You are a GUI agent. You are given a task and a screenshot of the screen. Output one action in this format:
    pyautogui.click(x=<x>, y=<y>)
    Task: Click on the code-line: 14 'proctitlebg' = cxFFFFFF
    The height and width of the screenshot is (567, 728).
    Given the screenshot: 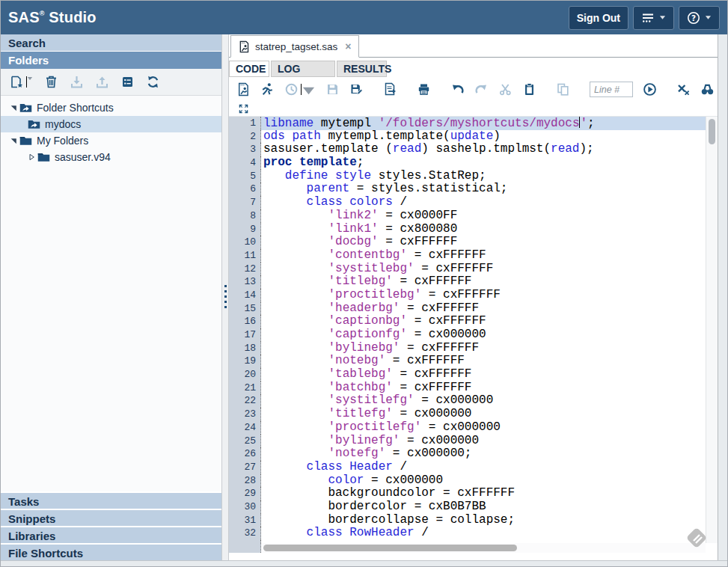 What is the action you would take?
    pyautogui.click(x=467, y=295)
    